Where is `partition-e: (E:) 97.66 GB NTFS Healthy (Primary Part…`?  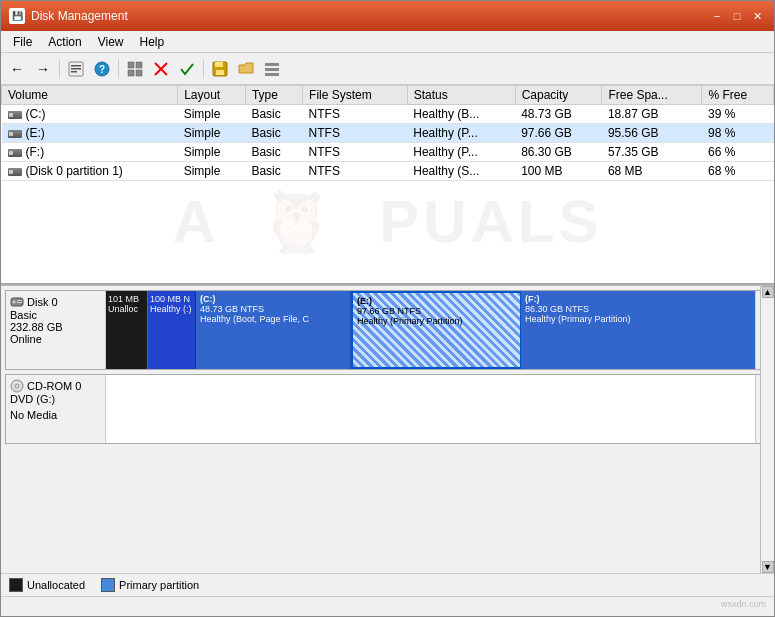 partition-e: (E:) 97.66 GB NTFS Healthy (Primary Part… is located at coordinates (436, 330).